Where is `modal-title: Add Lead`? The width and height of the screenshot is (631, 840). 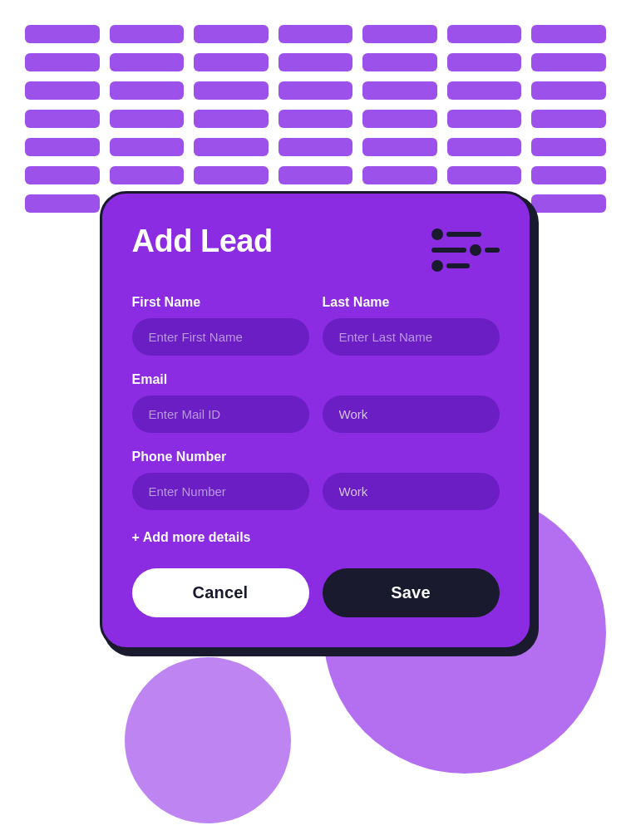 modal-title: Add Lead is located at coordinates (203, 241).